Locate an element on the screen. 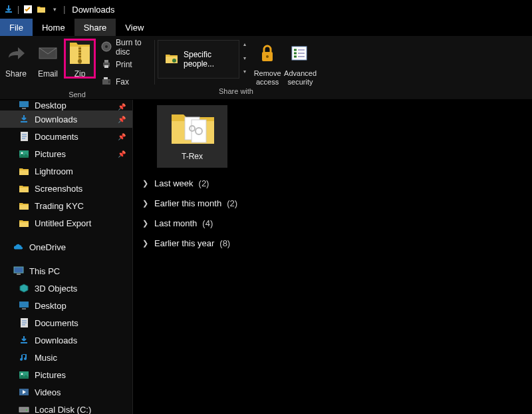 The image size is (532, 414). nav-item-pictures: Pictures is located at coordinates (66, 375).